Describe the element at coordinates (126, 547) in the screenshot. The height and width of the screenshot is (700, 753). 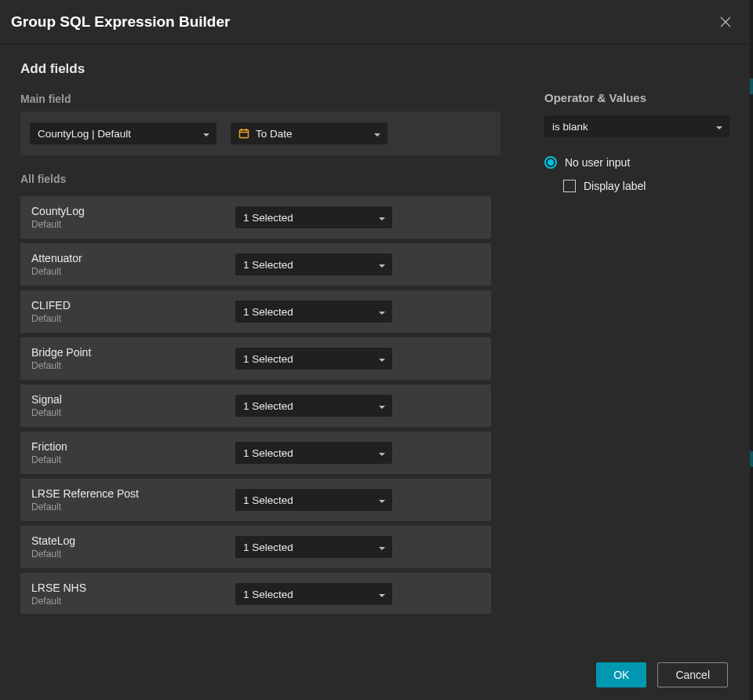
I see `field-name-block: StateLogDefault` at that location.